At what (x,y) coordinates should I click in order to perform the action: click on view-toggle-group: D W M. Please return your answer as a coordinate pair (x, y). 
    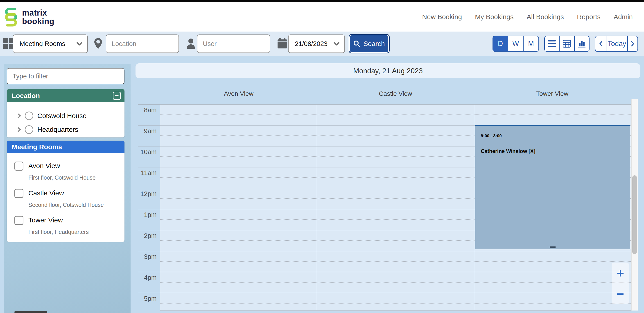
    Looking at the image, I should click on (516, 44).